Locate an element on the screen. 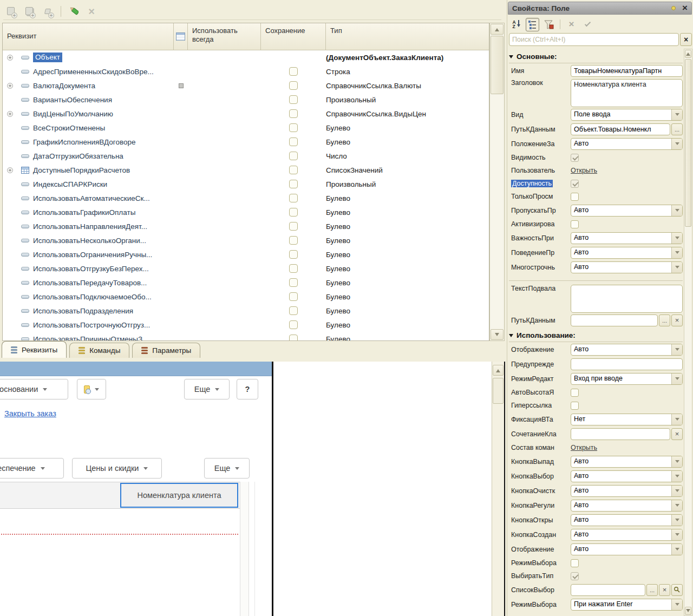 This screenshot has width=693, height=616. prices-discounts-button: Цены и скидки is located at coordinates (117, 468).